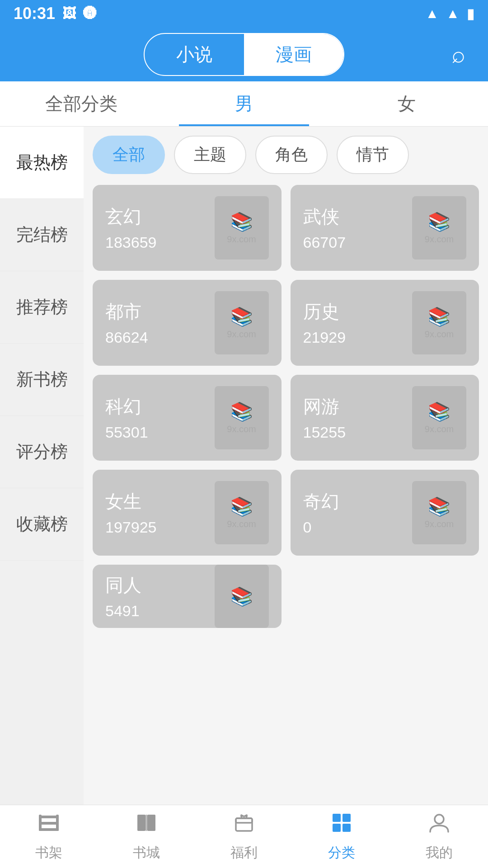 Image resolution: width=488 pixels, height=868 pixels. What do you see at coordinates (49, 853) in the screenshot?
I see `nav-shelf-label: 书架` at bounding box center [49, 853].